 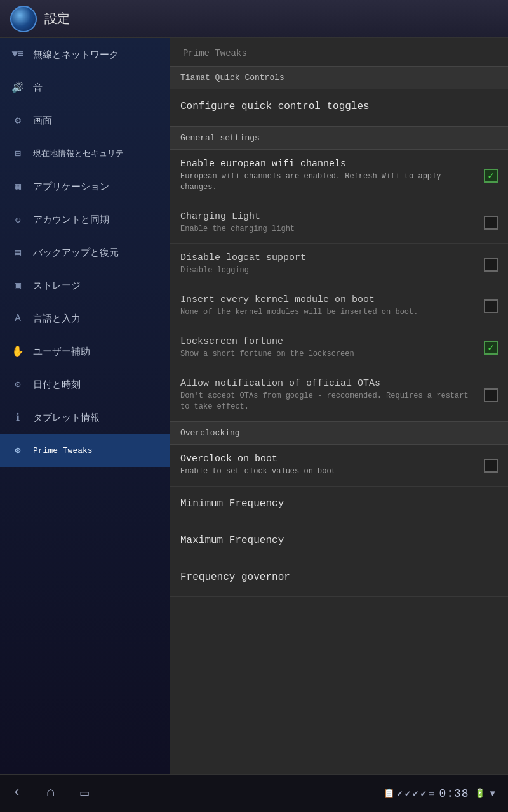 I want to click on checkbox-ota-notification: ✓, so click(x=491, y=395).